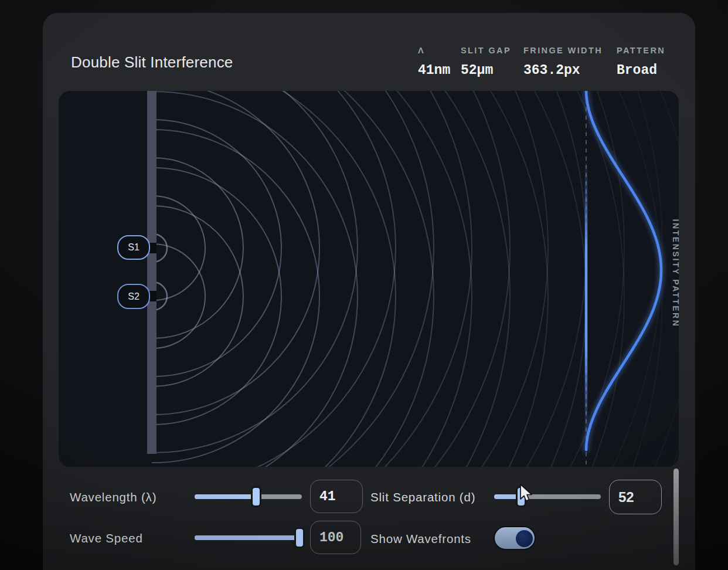 The height and width of the screenshot is (570, 728). I want to click on svg-text: INTENSITY PATTERN, so click(675, 273).